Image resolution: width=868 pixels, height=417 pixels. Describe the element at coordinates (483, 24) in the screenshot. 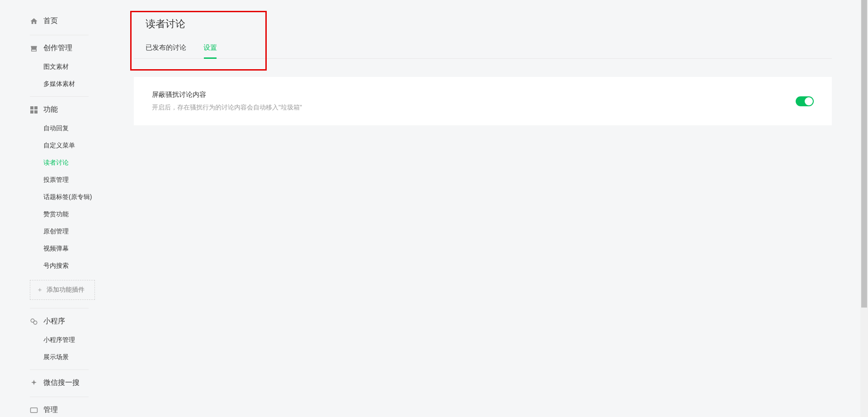

I see `page-title: 读者讨论` at that location.